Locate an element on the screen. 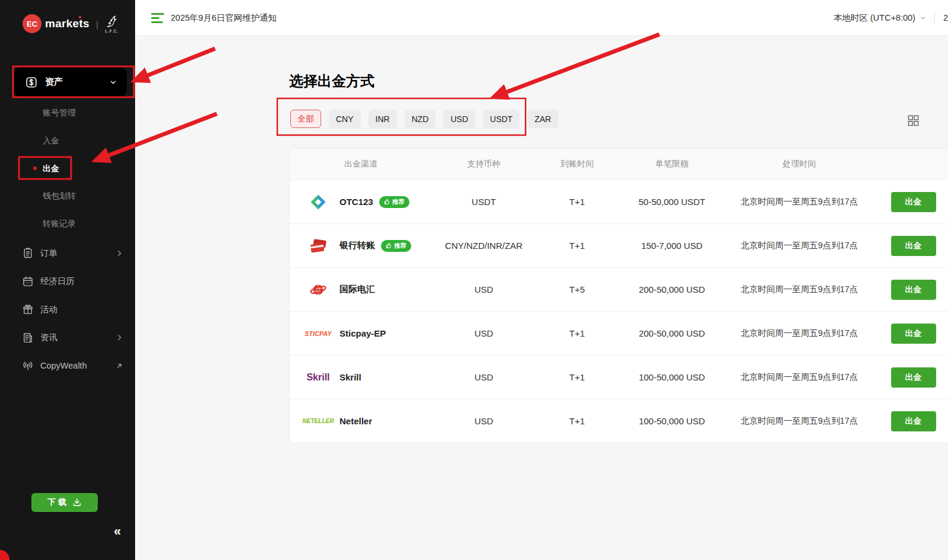 The width and height of the screenshot is (948, 560). arrival-cell: T+5 is located at coordinates (577, 289).